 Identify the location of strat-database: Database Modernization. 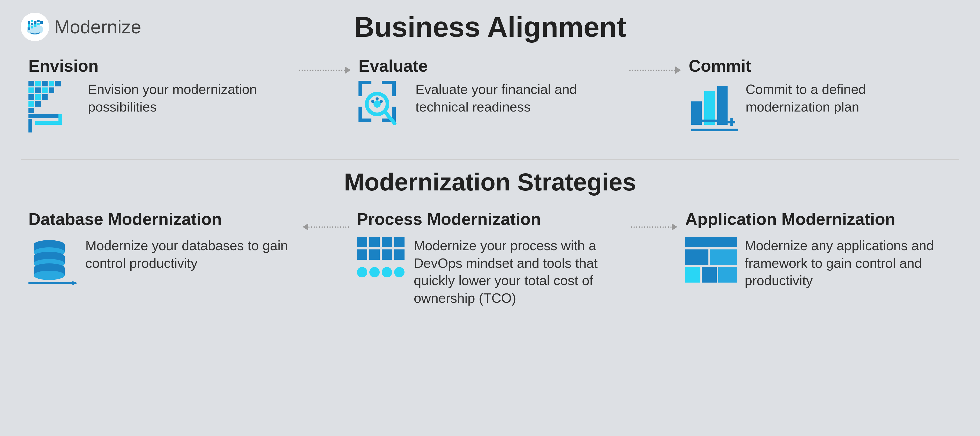
(161, 250).